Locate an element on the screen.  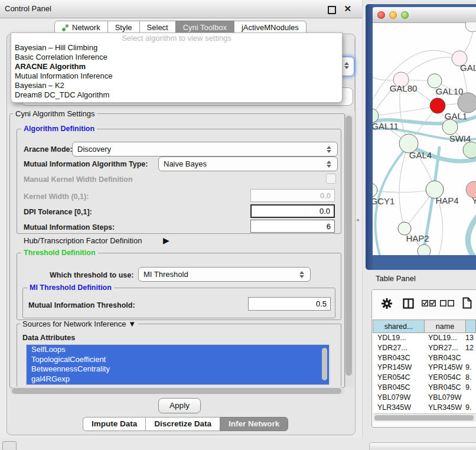
hub-section-label: Hub/Transcription Factor Definition is located at coordinates (83, 241).